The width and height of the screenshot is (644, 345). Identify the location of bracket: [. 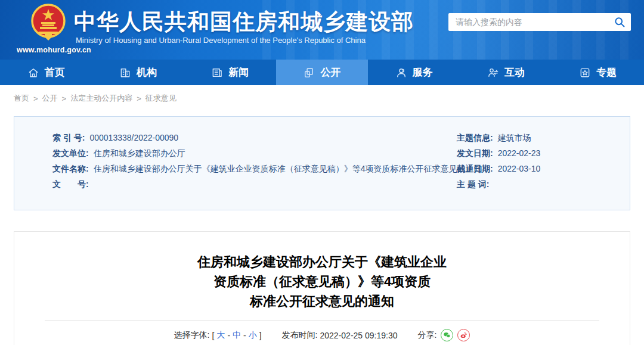
(213, 335).